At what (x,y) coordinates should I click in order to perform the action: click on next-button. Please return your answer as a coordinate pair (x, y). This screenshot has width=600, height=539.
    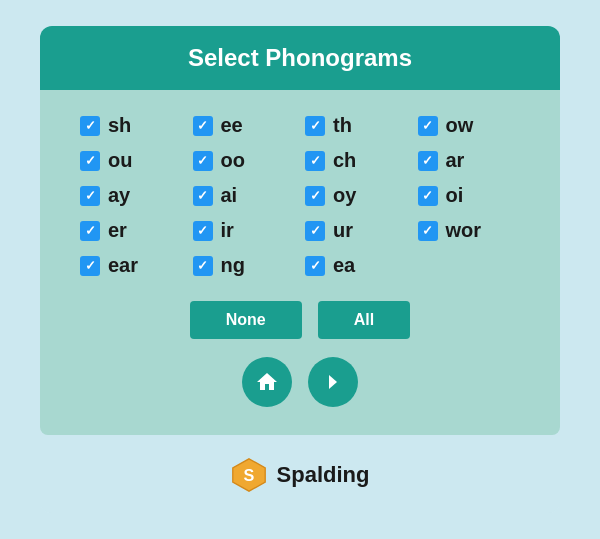
    Looking at the image, I should click on (333, 382).